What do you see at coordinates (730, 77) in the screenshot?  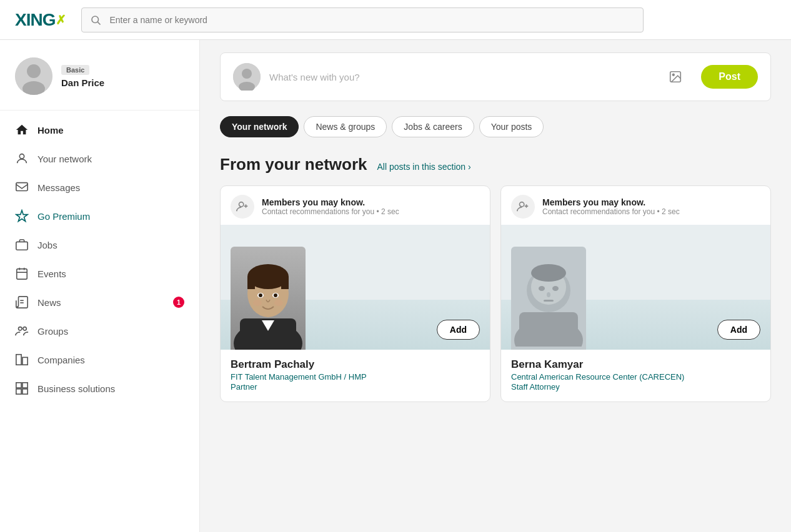 I see `post-button: Post` at bounding box center [730, 77].